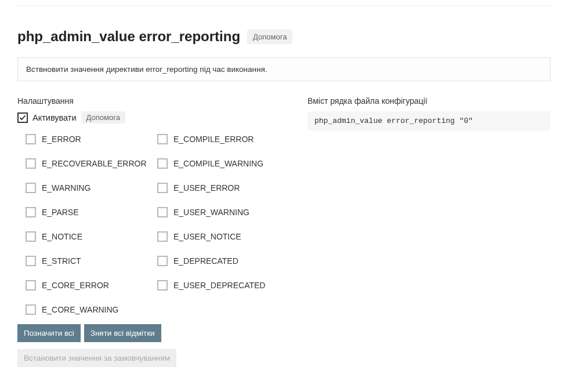  What do you see at coordinates (61, 139) in the screenshot?
I see `option-label: E_ERROR` at bounding box center [61, 139].